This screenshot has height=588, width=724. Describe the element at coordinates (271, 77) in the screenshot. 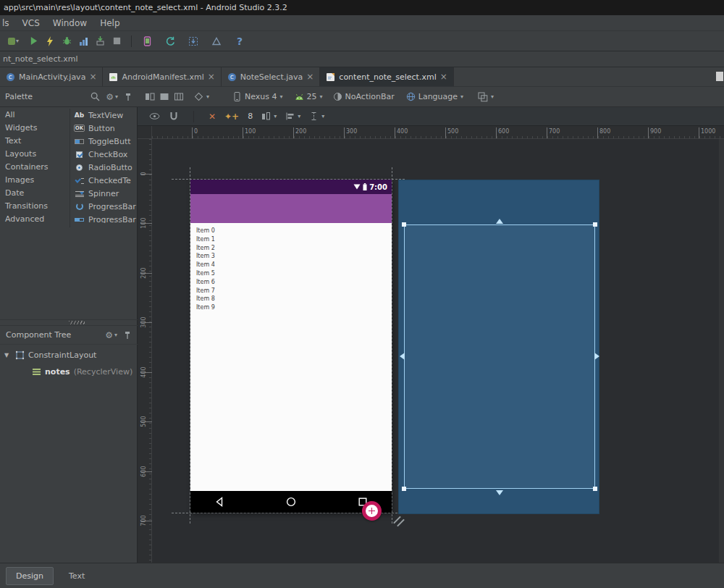

I see `tab-noteselect: C NoteSelect.java ×` at that location.